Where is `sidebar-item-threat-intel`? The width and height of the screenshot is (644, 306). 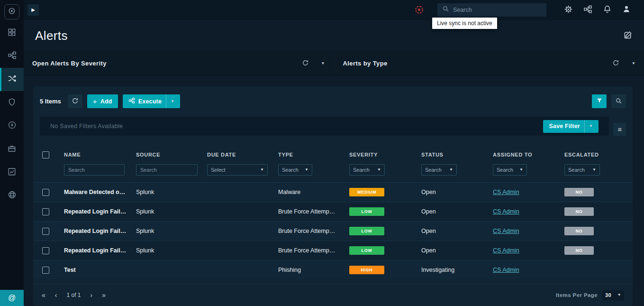
sidebar-item-threat-intel is located at coordinates (12, 195).